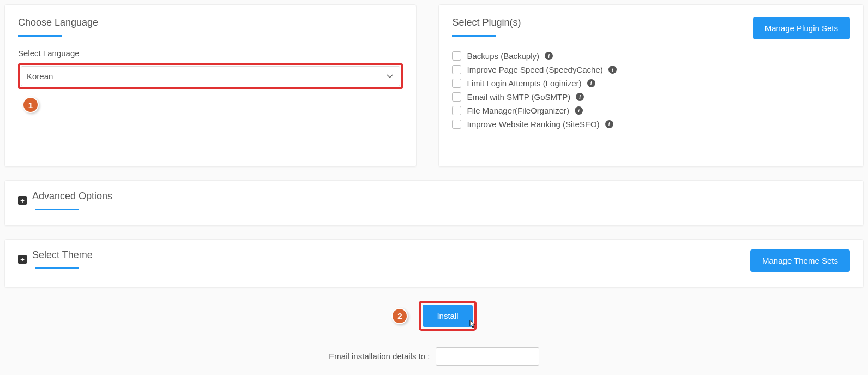 This screenshot has height=375, width=868. Describe the element at coordinates (434, 203) in the screenshot. I see `advanced-options-card: + Advanced Options` at that location.